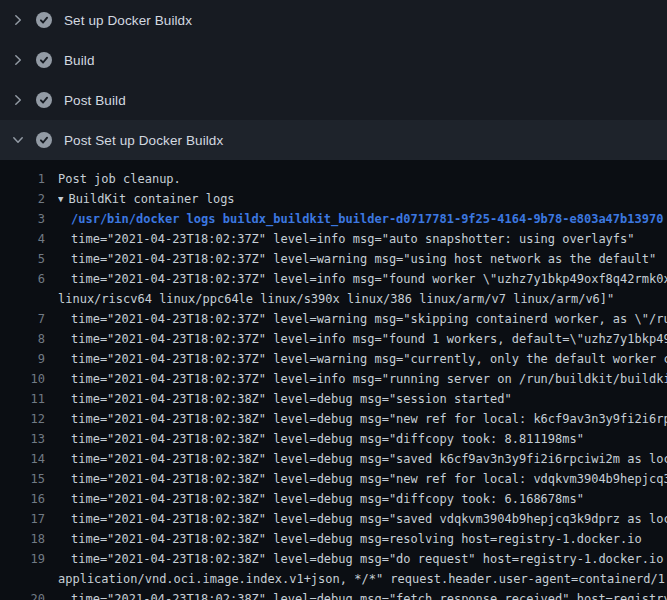  I want to click on line-number: 3, so click(22, 219).